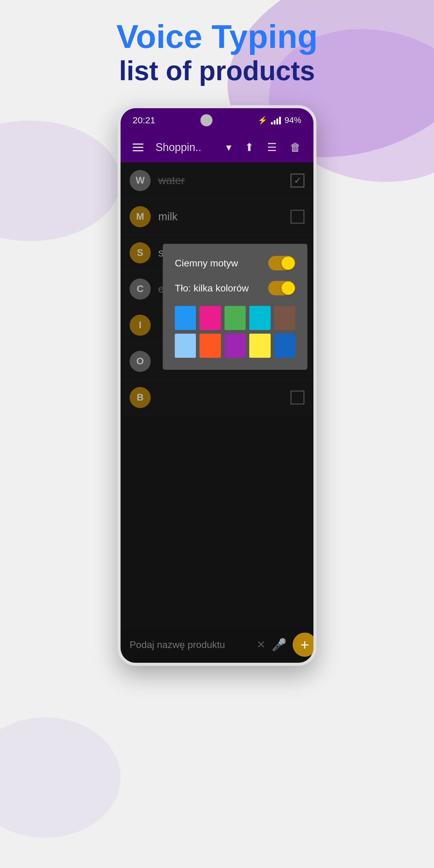 This screenshot has width=434, height=868. What do you see at coordinates (210, 346) in the screenshot?
I see `color-swatch-orange` at bounding box center [210, 346].